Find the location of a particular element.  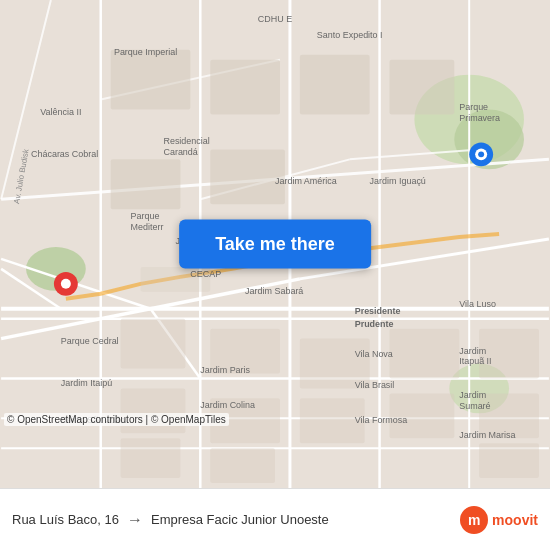

svg-text: Residencial is located at coordinates (186, 141).